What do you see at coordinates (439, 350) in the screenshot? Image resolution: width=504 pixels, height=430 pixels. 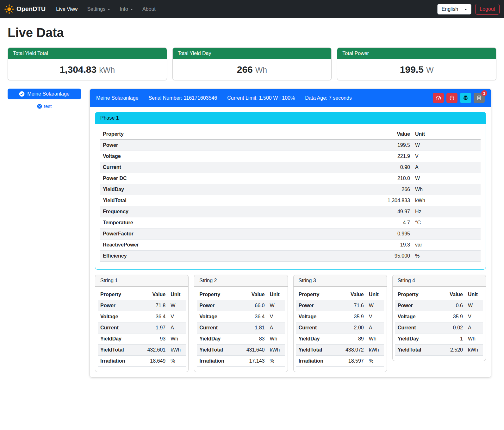 I see `table-row: YieldTotal2.520kWh` at bounding box center [439, 350].